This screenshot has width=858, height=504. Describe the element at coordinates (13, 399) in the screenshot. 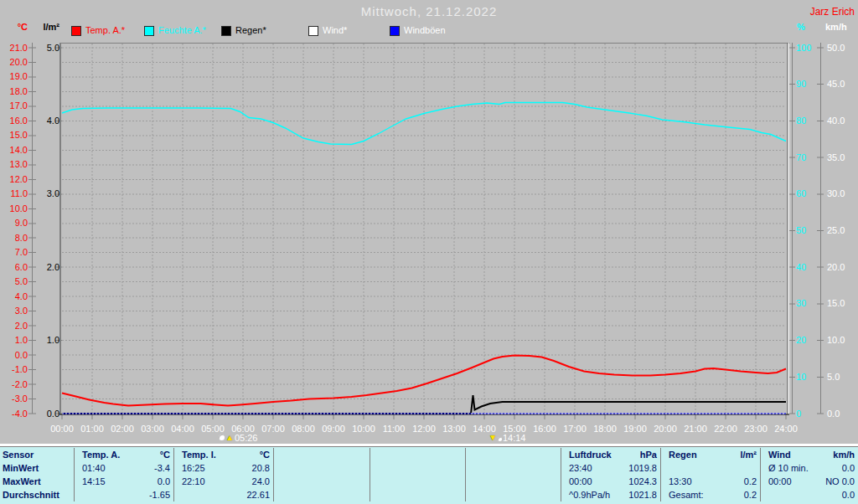

I see `temp-axis-tick: -3.0` at that location.